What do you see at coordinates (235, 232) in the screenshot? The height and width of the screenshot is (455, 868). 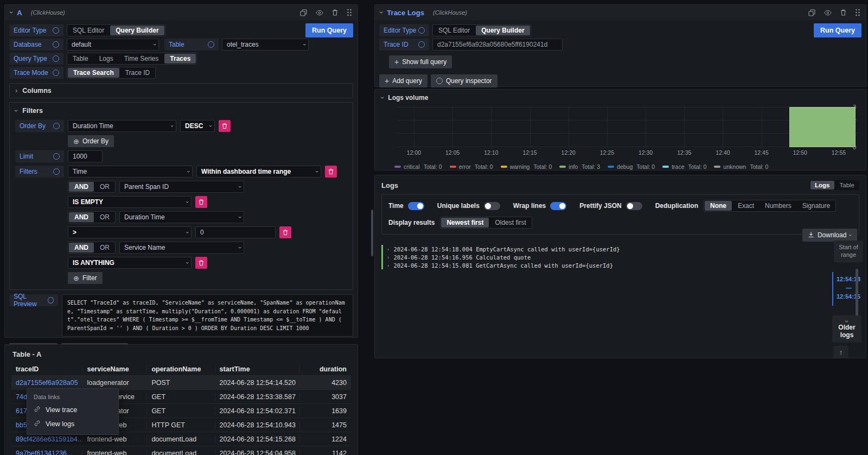 I see `filter-value-input: 0` at bounding box center [235, 232].